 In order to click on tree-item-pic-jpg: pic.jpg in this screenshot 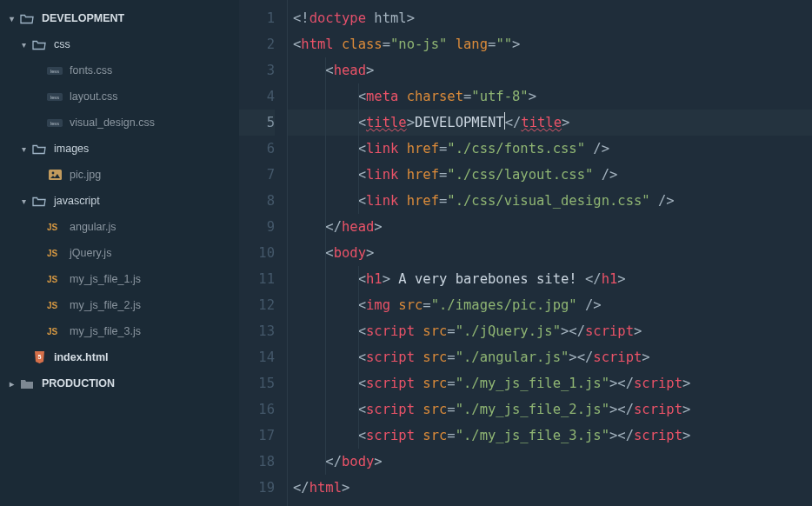, I will do `click(120, 175)`.